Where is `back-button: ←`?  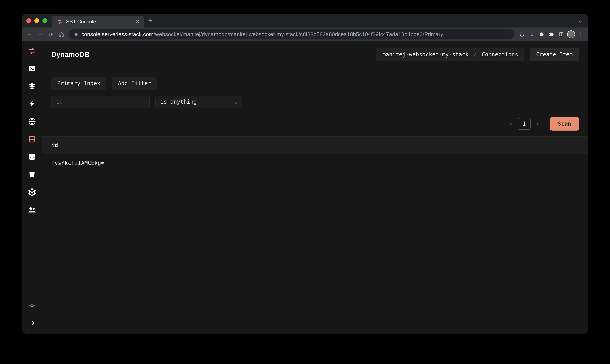 back-button: ← is located at coordinates (29, 34).